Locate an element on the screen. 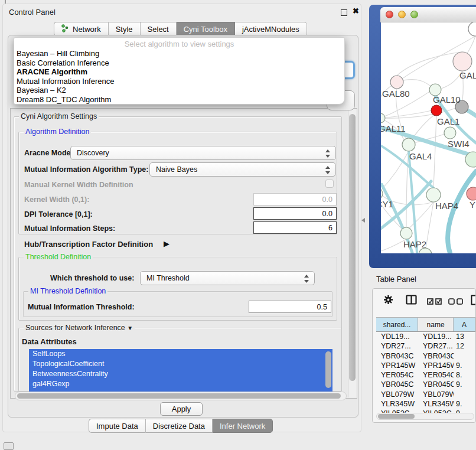 The width and height of the screenshot is (476, 450). node-label: GAL1 is located at coordinates (448, 122).